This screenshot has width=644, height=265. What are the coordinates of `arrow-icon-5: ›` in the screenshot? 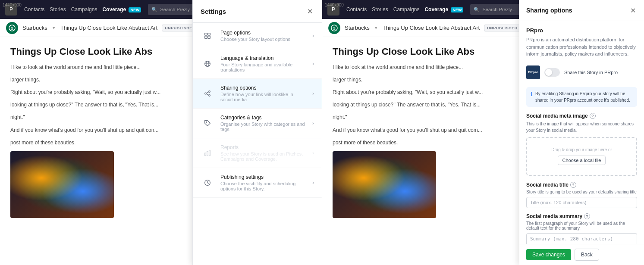 It's located at (313, 183).